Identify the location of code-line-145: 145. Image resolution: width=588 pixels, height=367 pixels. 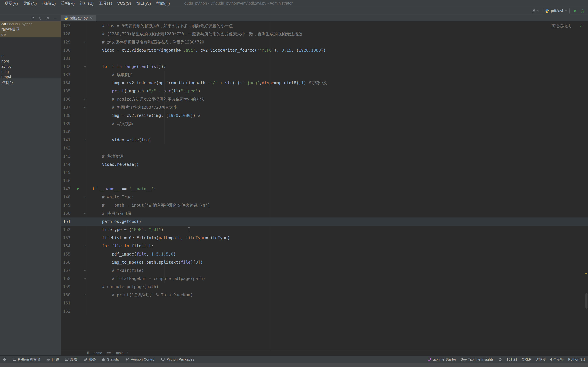
(325, 173).